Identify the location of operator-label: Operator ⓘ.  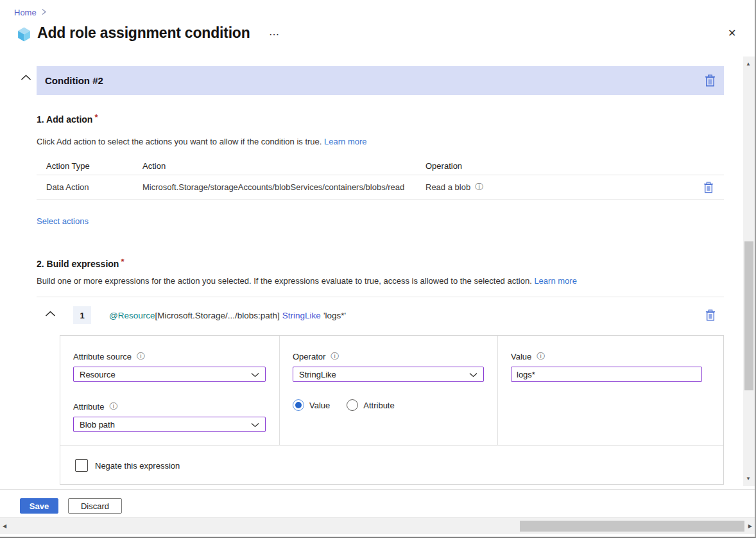
(395, 357).